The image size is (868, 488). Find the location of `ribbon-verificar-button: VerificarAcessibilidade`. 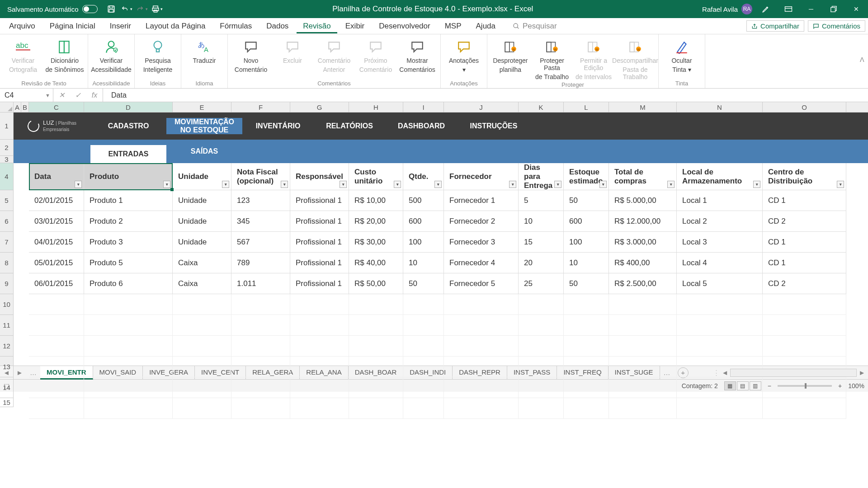

ribbon-verificar-button: VerificarAcessibilidade is located at coordinates (111, 55).